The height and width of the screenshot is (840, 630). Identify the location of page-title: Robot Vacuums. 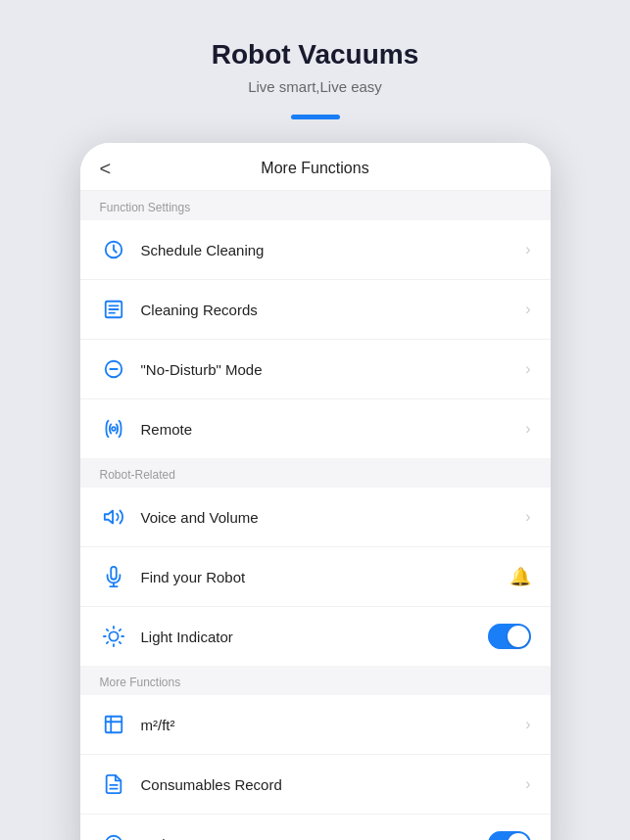
(315, 55).